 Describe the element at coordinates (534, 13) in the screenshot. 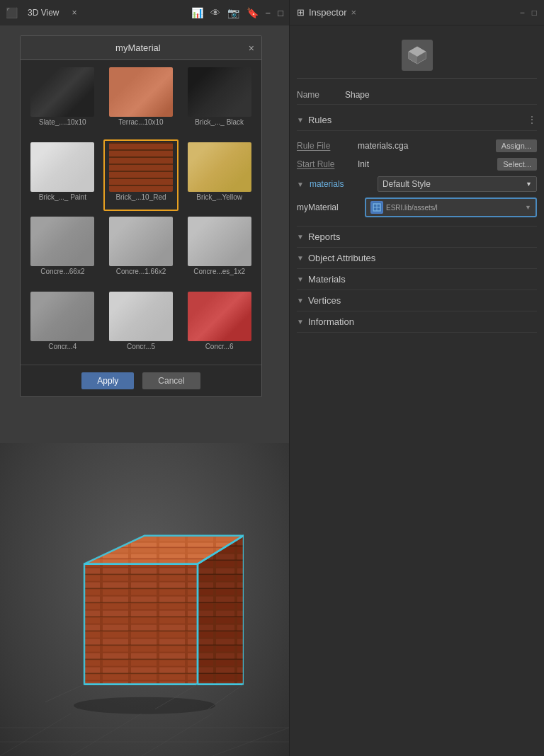

I see `inspector-maximize-icon: □` at that location.